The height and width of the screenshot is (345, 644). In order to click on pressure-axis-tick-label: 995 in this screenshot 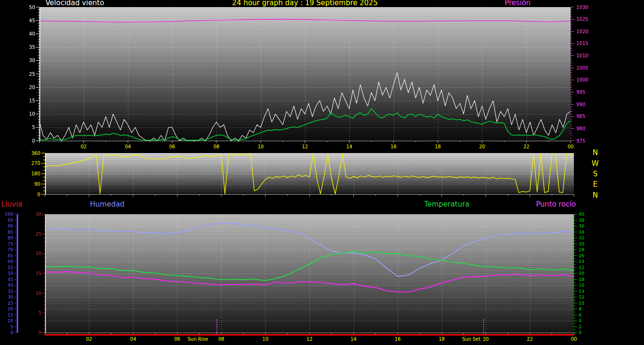, I will do `click(581, 92)`.